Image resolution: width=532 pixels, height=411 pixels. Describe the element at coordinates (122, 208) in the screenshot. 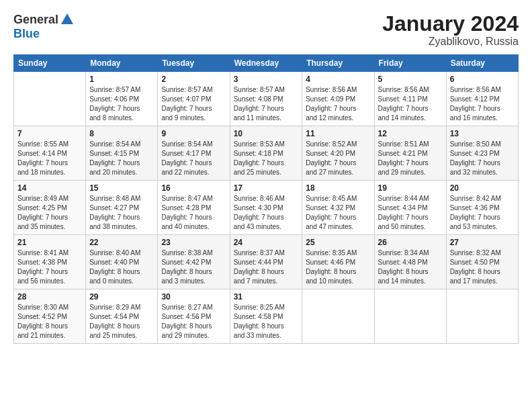

I see `day-info: Sunset: 4:27 PM` at that location.